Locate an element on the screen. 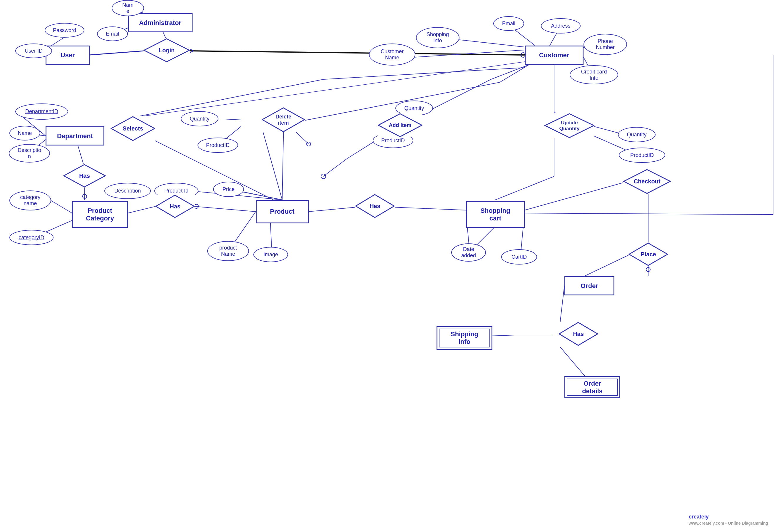 The width and height of the screenshot is (774, 532). attr-customer-email: Email is located at coordinates (509, 23).